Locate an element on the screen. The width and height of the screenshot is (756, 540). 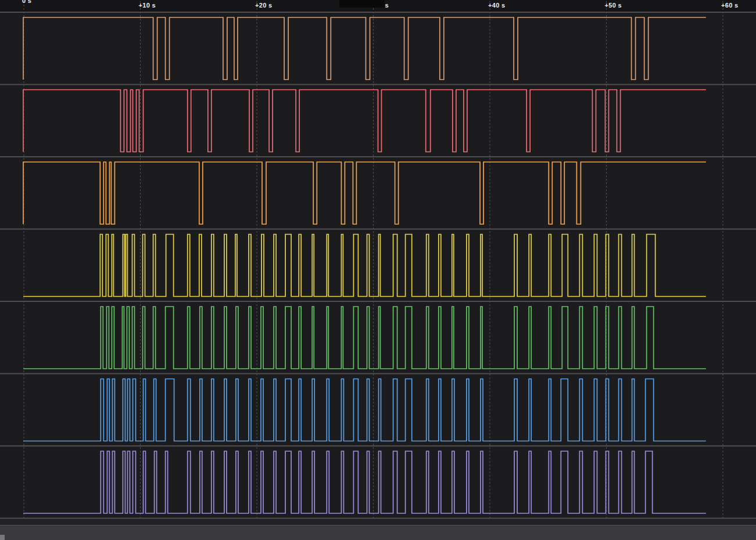
horizontal-scrollbar is located at coordinates (378, 532).